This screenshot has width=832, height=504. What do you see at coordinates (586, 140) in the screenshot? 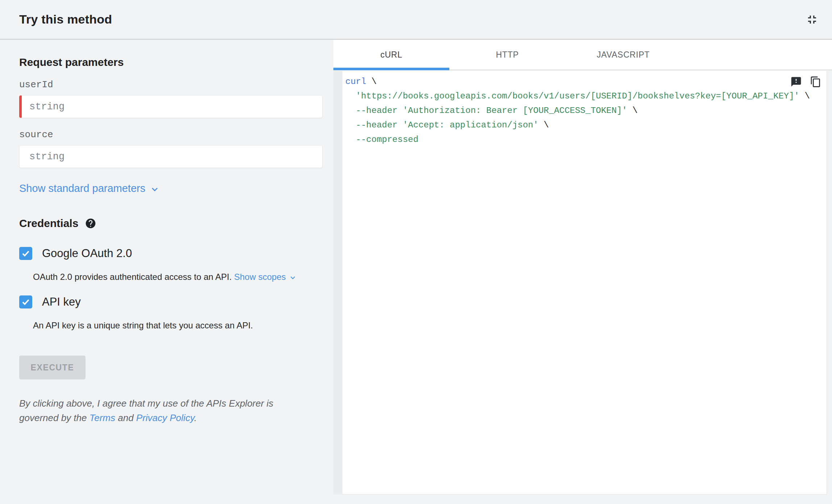
I see `code-line: --compressed` at bounding box center [586, 140].